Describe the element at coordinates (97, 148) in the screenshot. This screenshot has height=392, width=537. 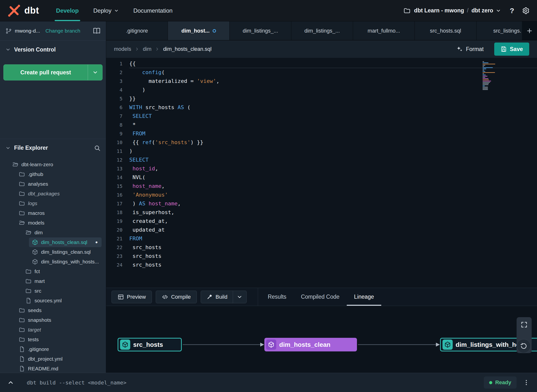
I see `file-search-button` at that location.